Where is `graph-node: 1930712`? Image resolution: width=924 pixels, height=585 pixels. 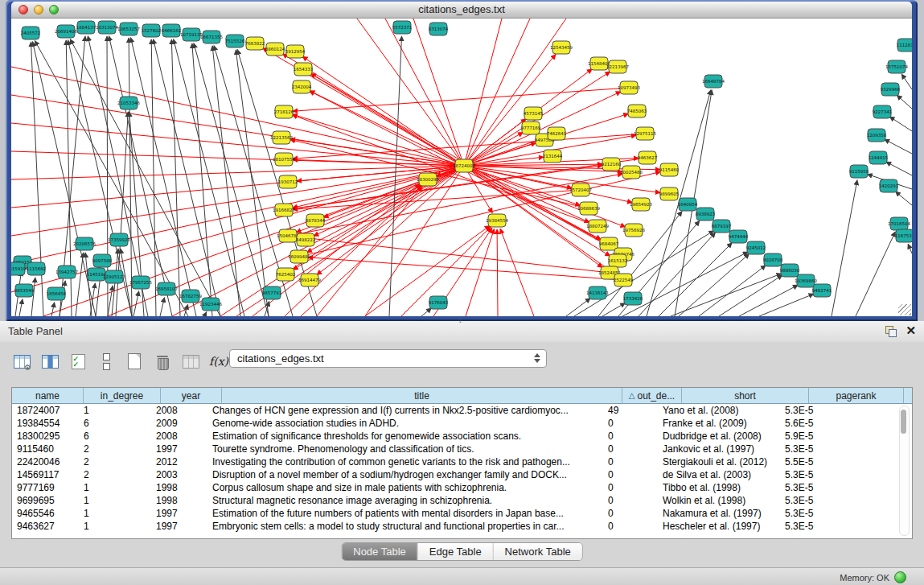 graph-node: 1930712 is located at coordinates (288, 182).